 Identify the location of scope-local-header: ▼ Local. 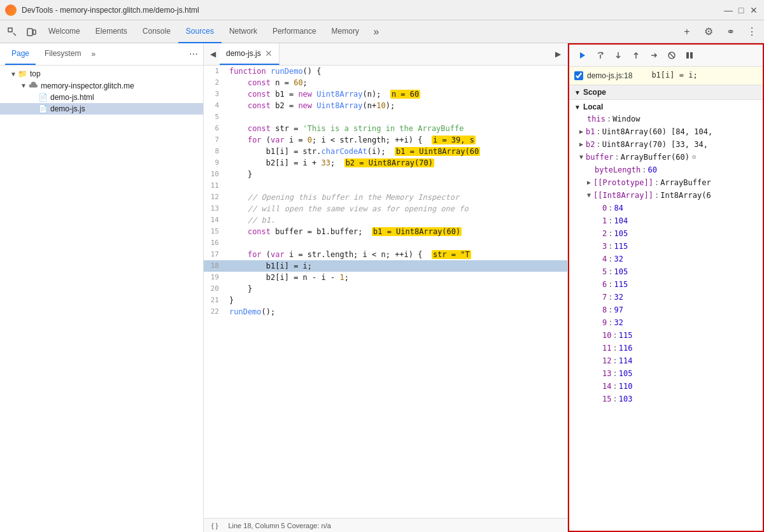
(666, 107).